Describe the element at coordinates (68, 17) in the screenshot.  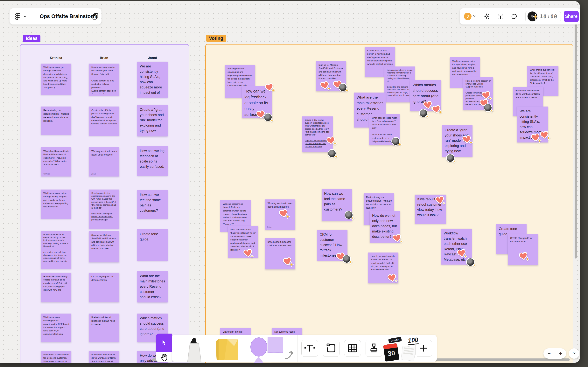
I see `file-title: Ops Offsite Brainstorm` at that location.